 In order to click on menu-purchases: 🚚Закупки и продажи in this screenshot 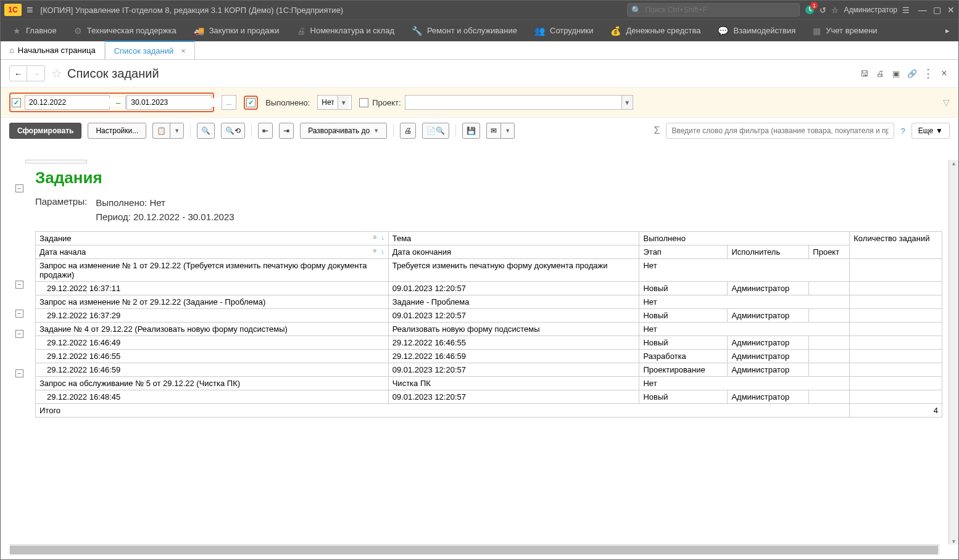, I will do `click(237, 31)`.